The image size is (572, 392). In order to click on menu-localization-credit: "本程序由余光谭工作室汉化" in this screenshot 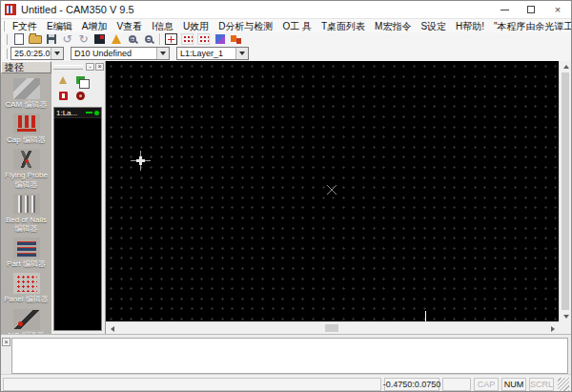, I will do `click(530, 27)`.